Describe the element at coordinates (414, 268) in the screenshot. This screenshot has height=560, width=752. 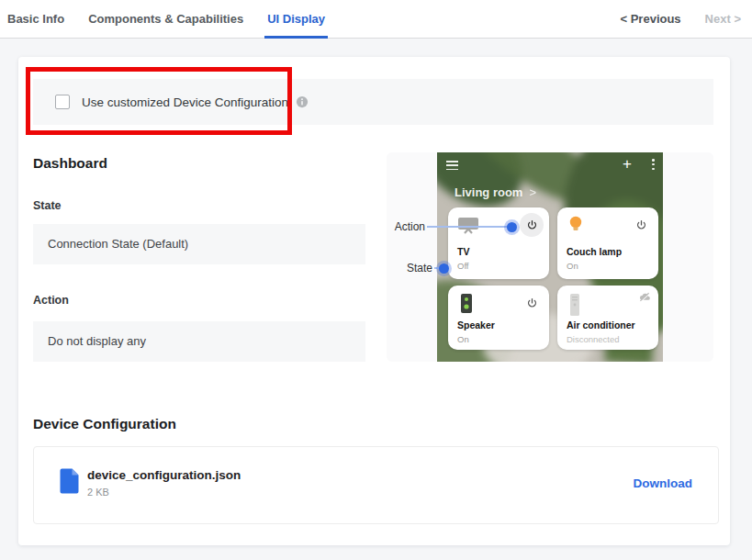
I see `state-annotation-label: State` at that location.